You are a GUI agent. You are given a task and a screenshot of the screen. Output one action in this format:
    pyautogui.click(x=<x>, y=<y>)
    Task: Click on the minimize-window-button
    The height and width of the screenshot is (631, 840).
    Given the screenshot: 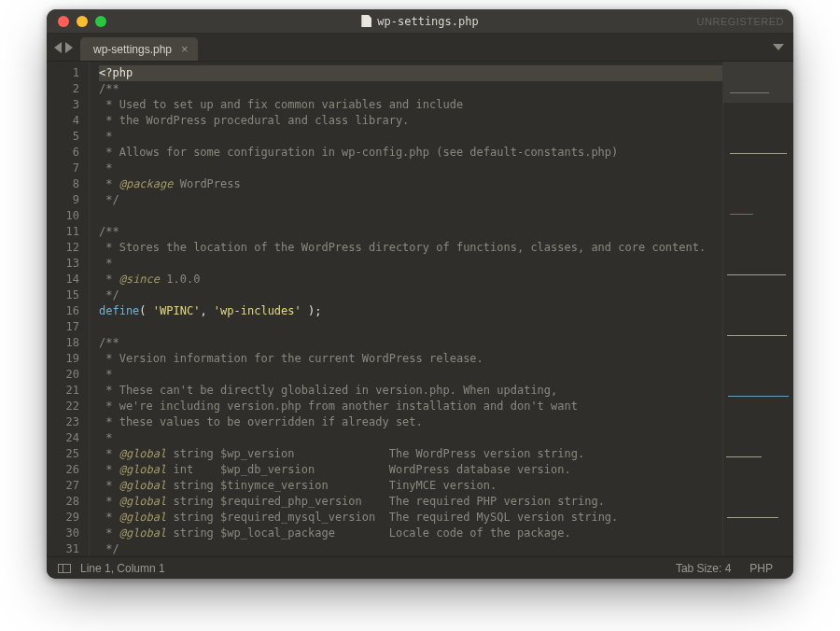 What is the action you would take?
    pyautogui.click(x=82, y=21)
    